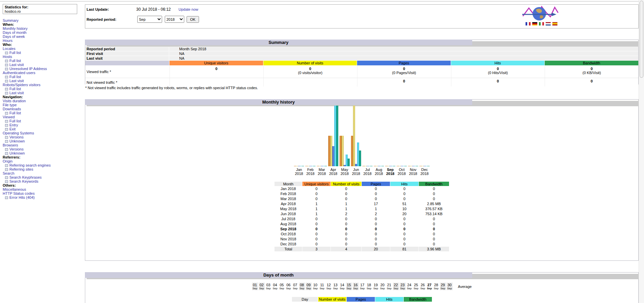 The image size is (644, 303). What do you see at coordinates (362, 299) in the screenshot?
I see `days-table-header: DayNumber of visitsPagesHitsBandwidth` at bounding box center [362, 299].